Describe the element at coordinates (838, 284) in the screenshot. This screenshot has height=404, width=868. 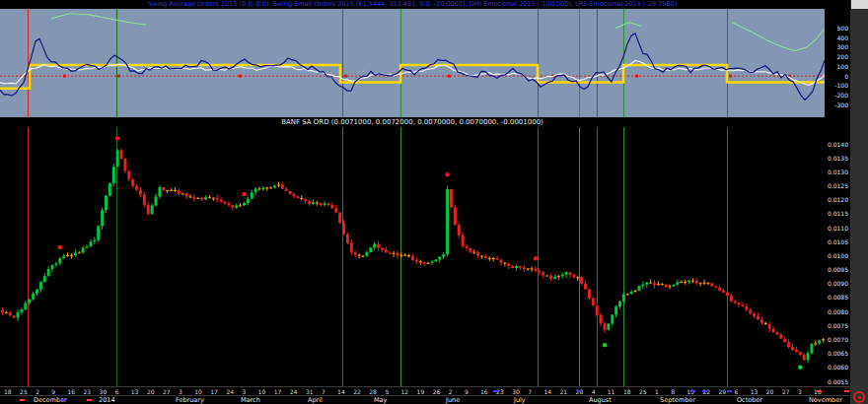
I see `price-axis-label: 0.0090` at that location.